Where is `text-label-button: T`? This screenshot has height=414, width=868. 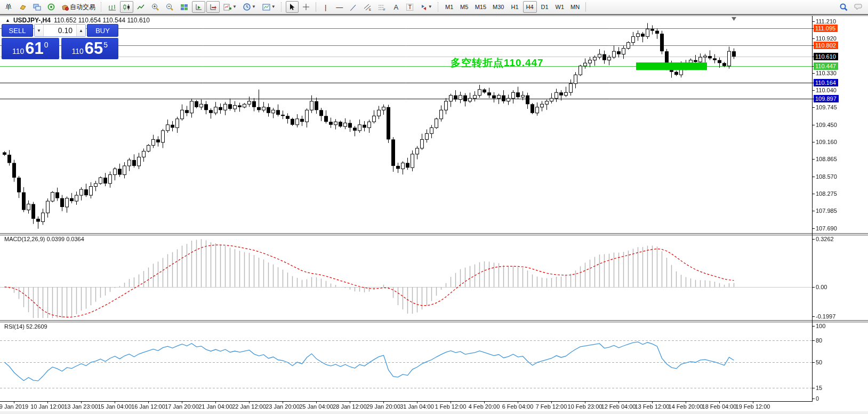 text-label-button: T is located at coordinates (410, 7).